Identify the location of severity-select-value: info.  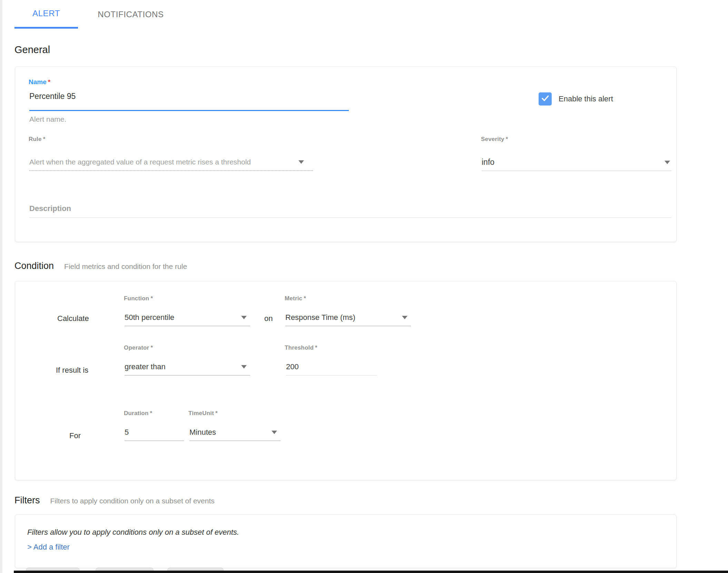
(488, 162).